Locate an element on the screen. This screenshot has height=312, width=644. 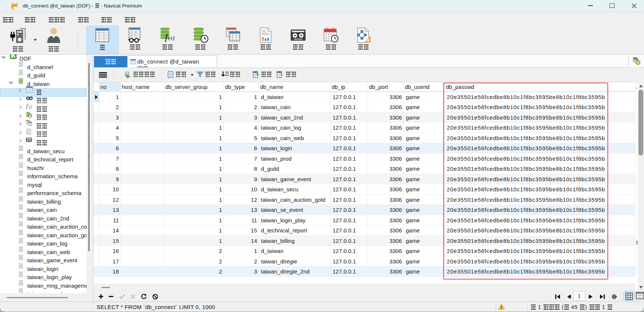
svg-text: (x) is located at coordinates (172, 38).